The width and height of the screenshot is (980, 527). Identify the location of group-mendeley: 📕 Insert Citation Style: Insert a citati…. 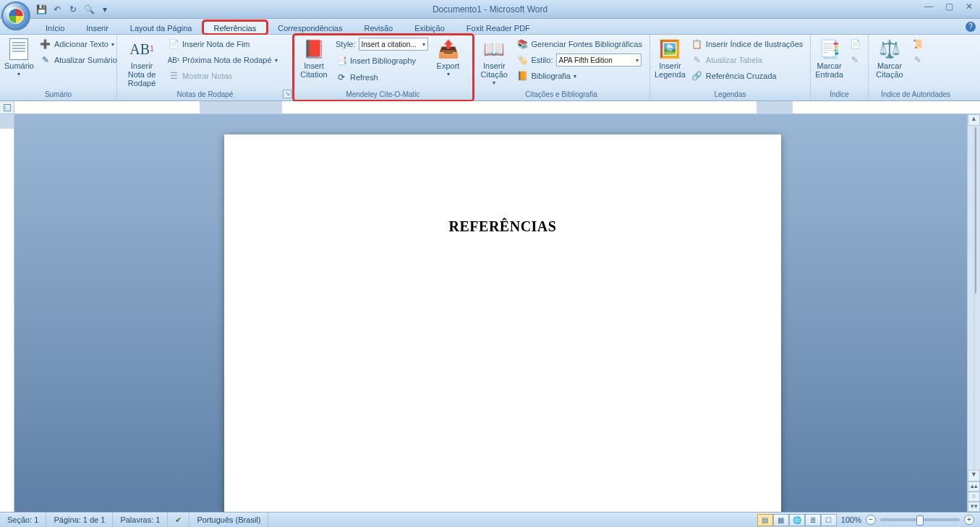
(383, 68).